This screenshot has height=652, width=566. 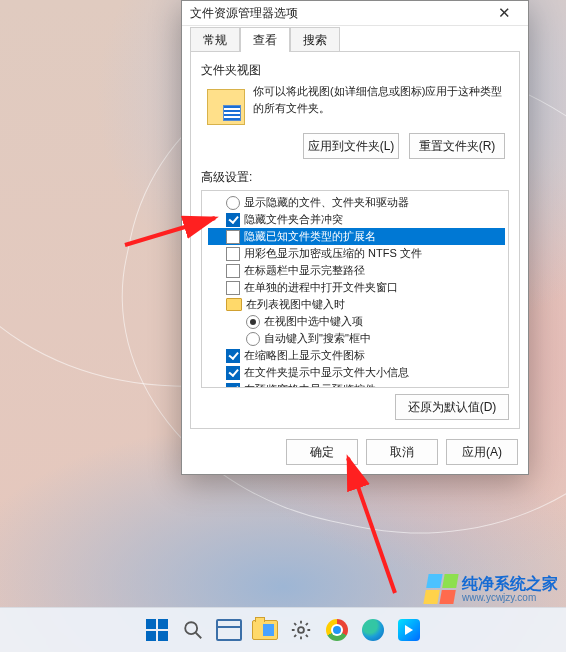 What do you see at coordinates (315, 40) in the screenshot?
I see `tab-search: 搜索` at bounding box center [315, 40].